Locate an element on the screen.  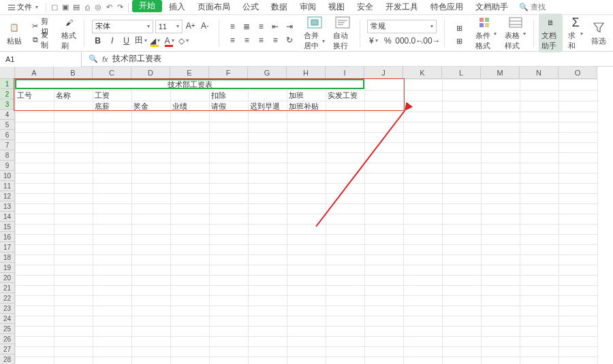
cell-K6 is located at coordinates (424, 137).